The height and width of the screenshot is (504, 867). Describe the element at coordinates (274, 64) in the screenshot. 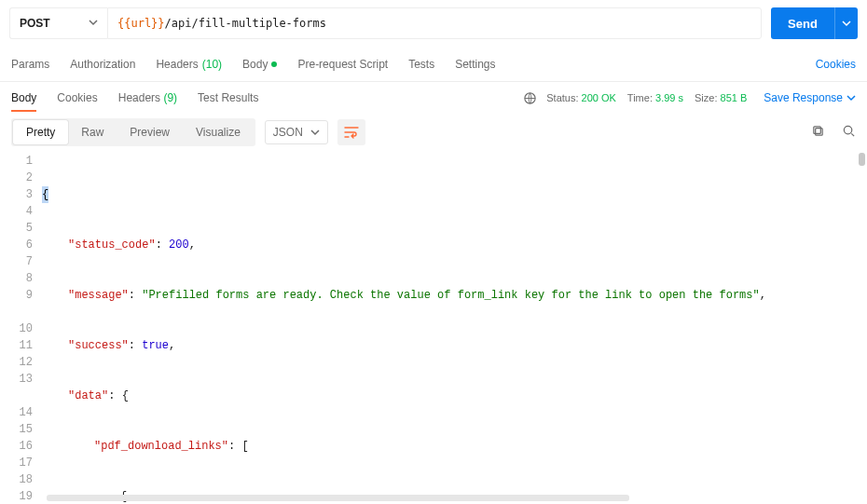

I see `dot-indicator-icon` at that location.